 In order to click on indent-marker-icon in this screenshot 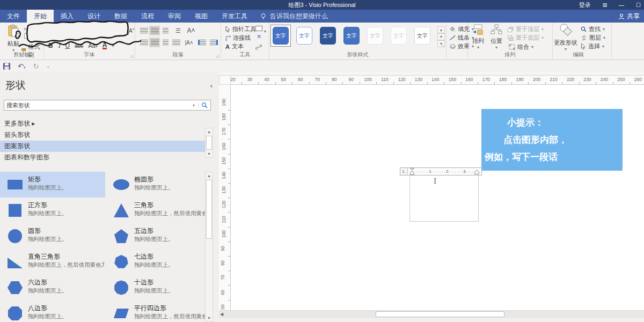, I will do `click(412, 172)`.